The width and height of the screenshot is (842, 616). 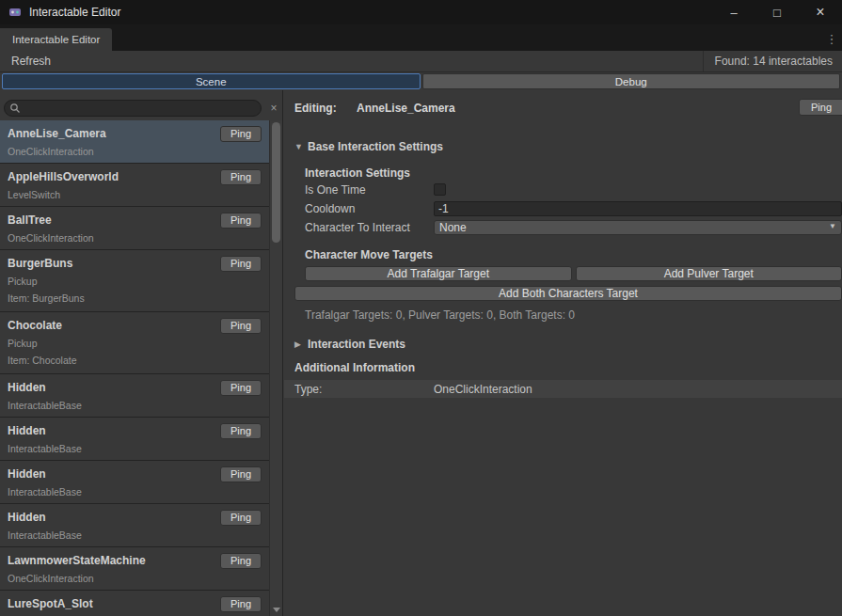 What do you see at coordinates (574, 190) in the screenshot?
I see `is-one-time-row: Is One Time` at bounding box center [574, 190].